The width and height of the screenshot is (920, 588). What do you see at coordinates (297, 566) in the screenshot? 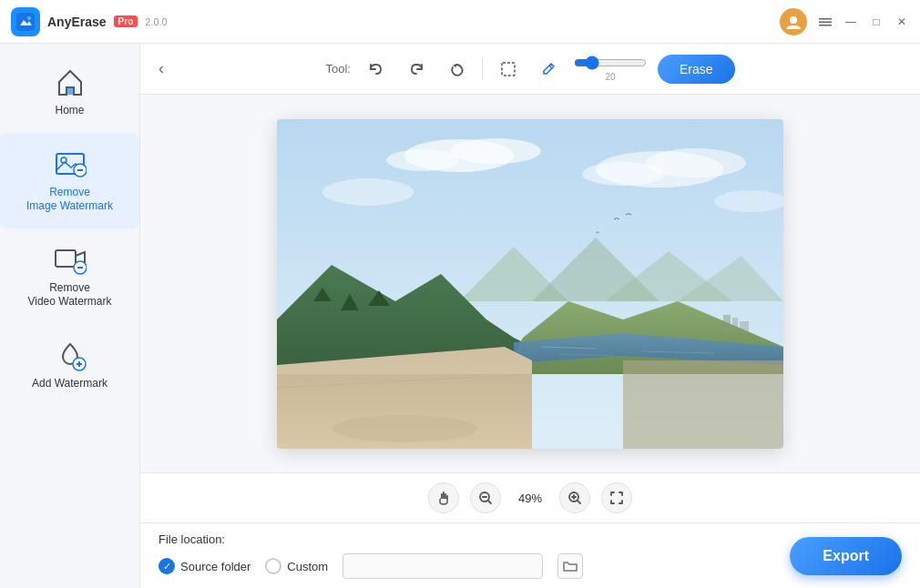
I see `custom-radio: Custom` at bounding box center [297, 566].